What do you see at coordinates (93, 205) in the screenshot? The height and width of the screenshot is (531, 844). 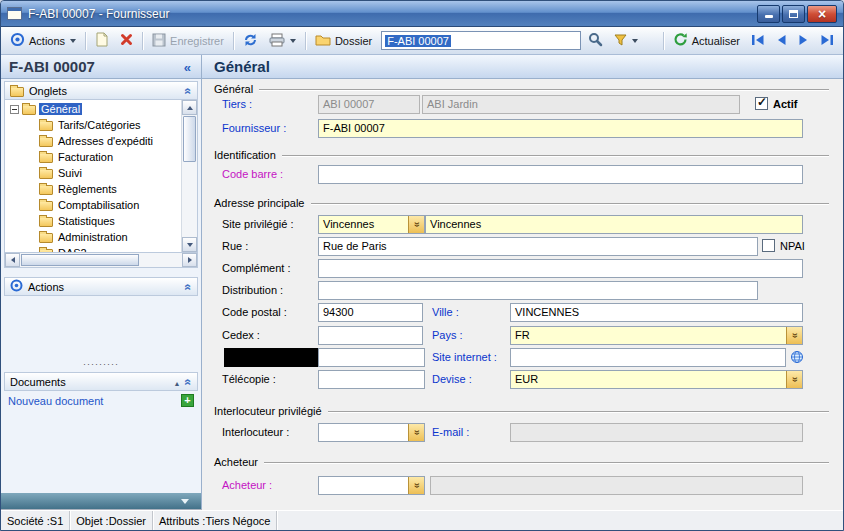 I see `tree-item: Comptabilisation` at bounding box center [93, 205].